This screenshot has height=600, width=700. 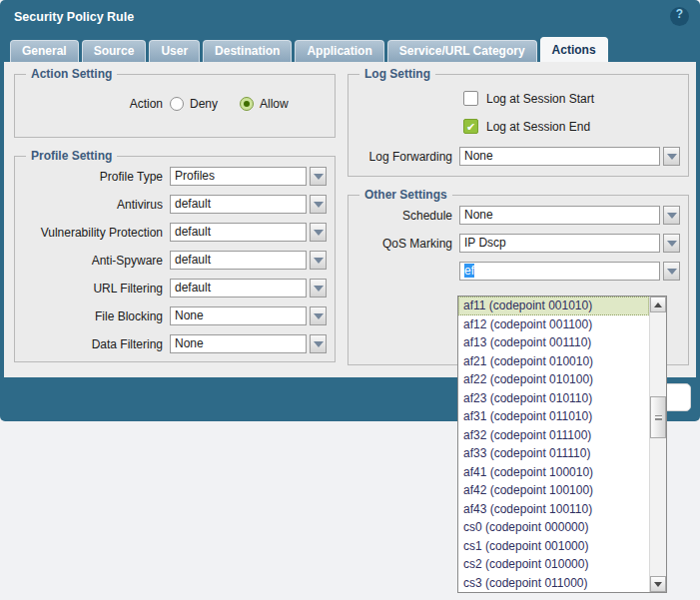 What do you see at coordinates (397, 74) in the screenshot?
I see `log-setting-legend: Log Setting` at bounding box center [397, 74].